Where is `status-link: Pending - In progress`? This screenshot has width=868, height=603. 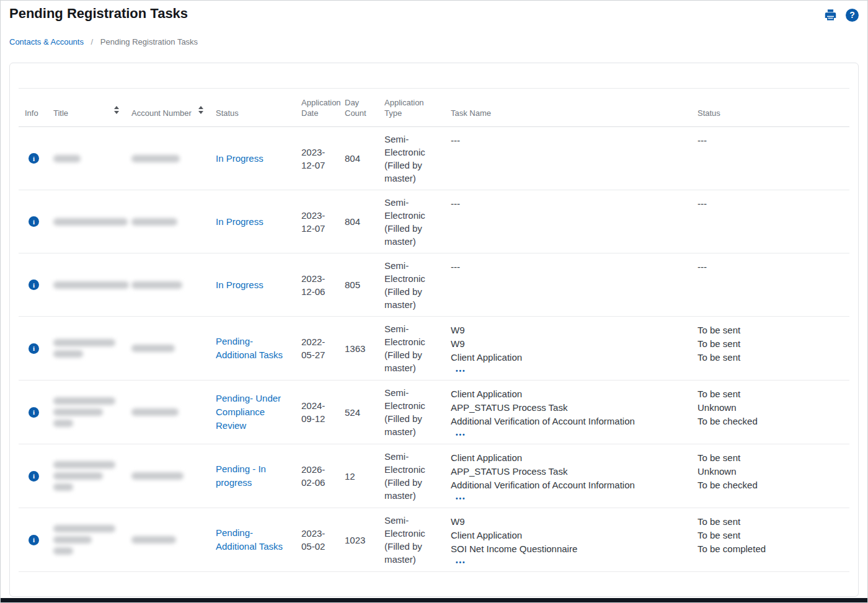 status-link: Pending - In progress is located at coordinates (252, 476).